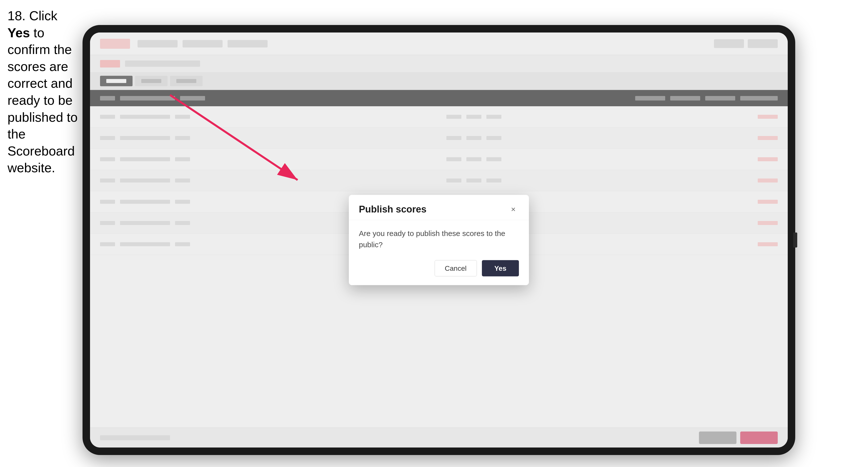 The height and width of the screenshot is (467, 868). I want to click on step-number: 18., so click(17, 15).